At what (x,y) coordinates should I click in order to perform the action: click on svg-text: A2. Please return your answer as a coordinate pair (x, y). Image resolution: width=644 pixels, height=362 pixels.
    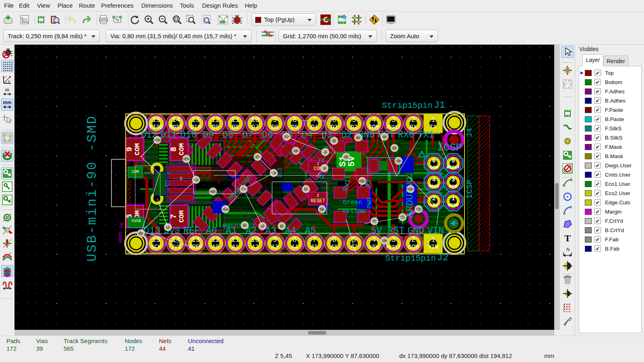
    Looking at the image, I should click on (255, 247).